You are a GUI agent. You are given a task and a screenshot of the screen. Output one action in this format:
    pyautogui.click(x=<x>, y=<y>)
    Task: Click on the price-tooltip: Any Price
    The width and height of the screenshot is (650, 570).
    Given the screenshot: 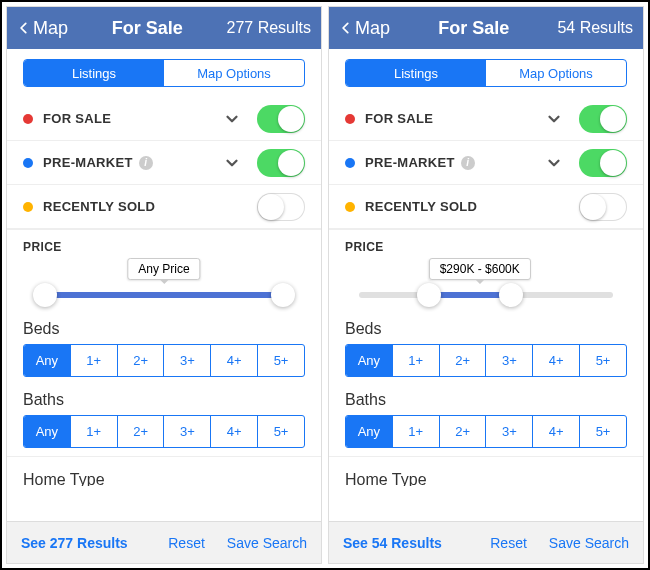 What is the action you would take?
    pyautogui.click(x=164, y=269)
    